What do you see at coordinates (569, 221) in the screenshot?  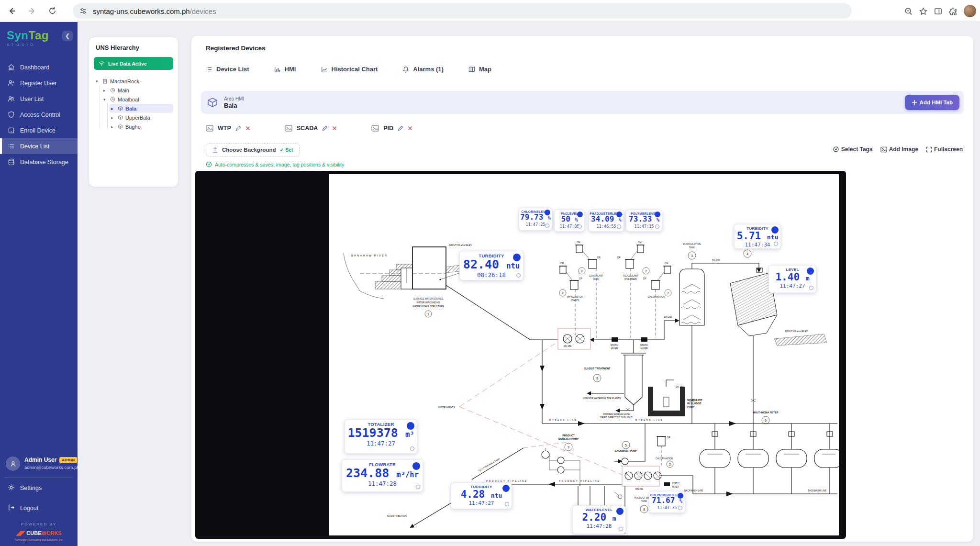 I see `tag-card-paclevel: PACLEVEL 50 % 11:47:05` at bounding box center [569, 221].